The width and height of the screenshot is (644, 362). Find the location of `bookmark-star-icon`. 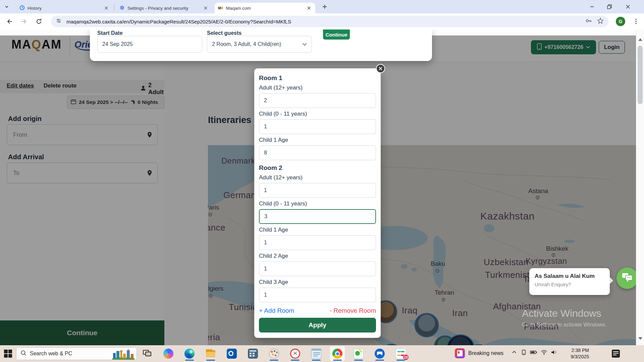

bookmark-star-icon is located at coordinates (600, 21).